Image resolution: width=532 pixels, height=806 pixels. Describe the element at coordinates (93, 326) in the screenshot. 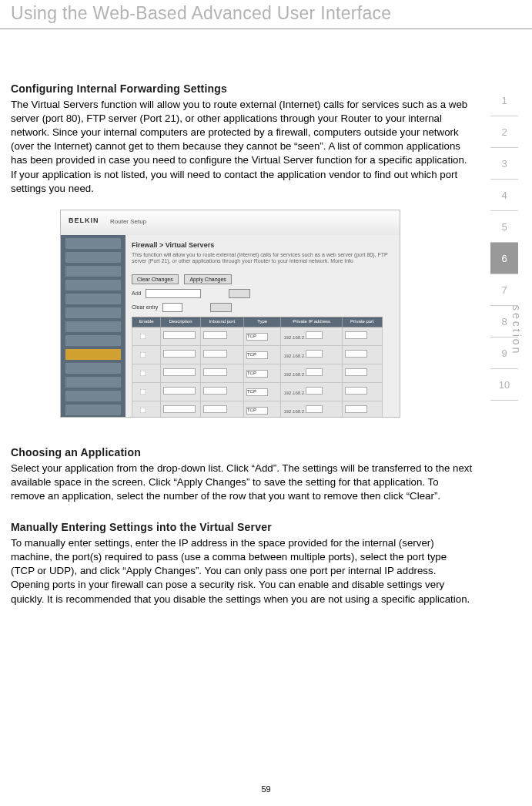

I see `screenshot-sidebar` at that location.